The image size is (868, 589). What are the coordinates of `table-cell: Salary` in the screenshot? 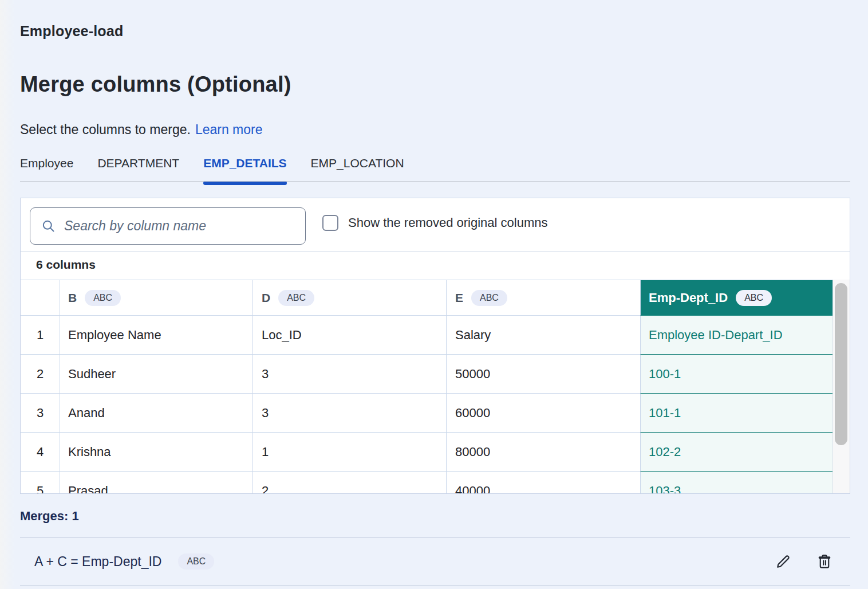 It's located at (543, 335).